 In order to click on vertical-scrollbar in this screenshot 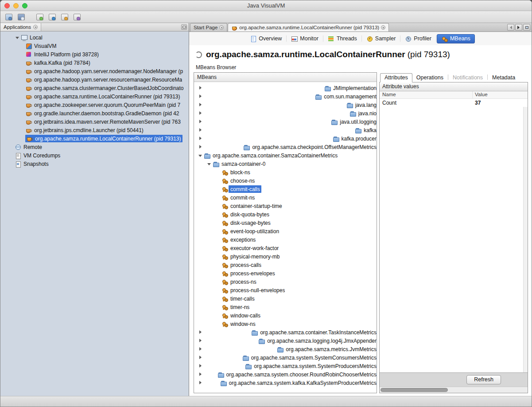, I will do `click(525, 239)`.